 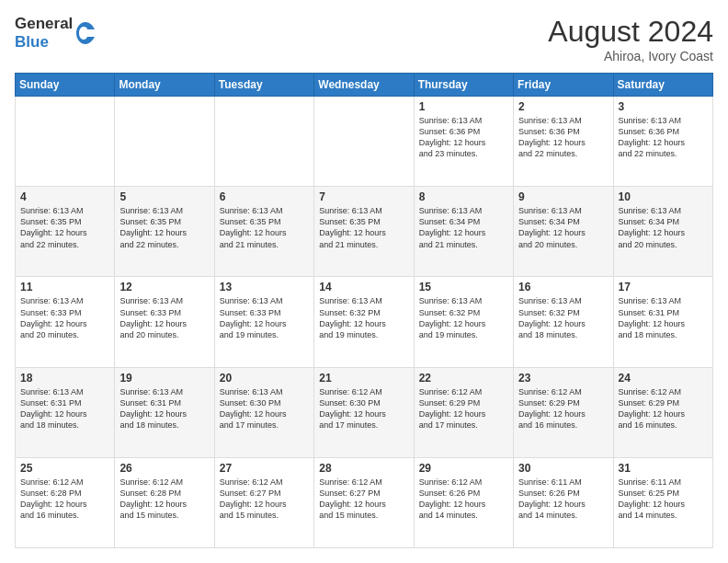 I want to click on day-number: 7, so click(x=364, y=197).